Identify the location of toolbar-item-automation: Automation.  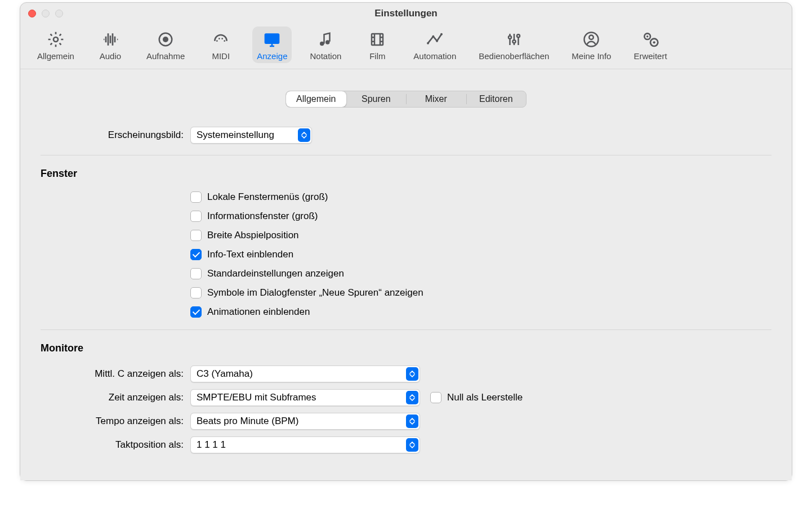
(435, 45).